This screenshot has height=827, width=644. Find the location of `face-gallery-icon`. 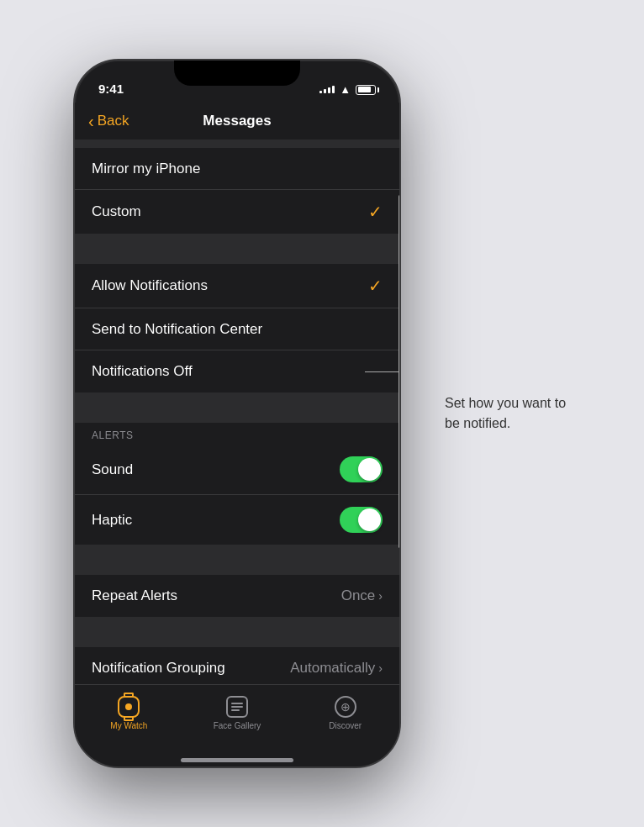

face-gallery-icon is located at coordinates (237, 707).